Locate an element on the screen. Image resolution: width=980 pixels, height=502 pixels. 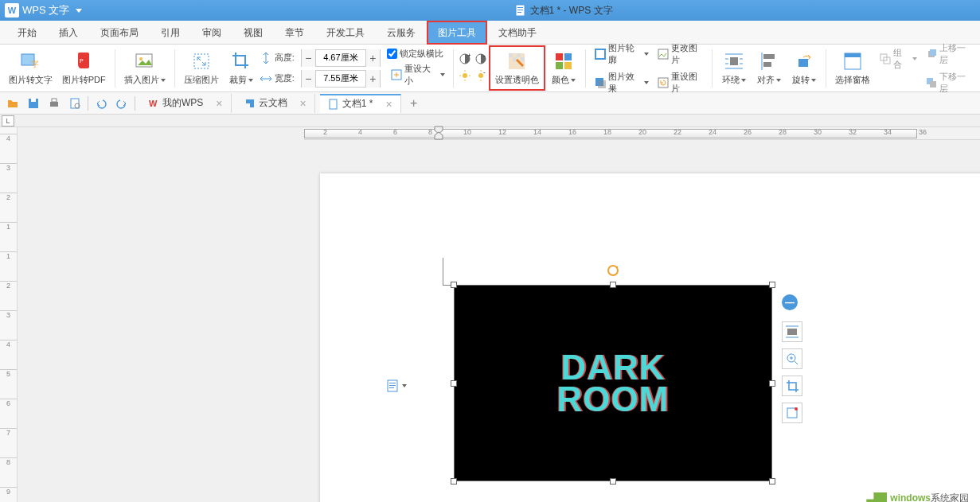
menu-chapter: 章节 is located at coordinates (295, 33).